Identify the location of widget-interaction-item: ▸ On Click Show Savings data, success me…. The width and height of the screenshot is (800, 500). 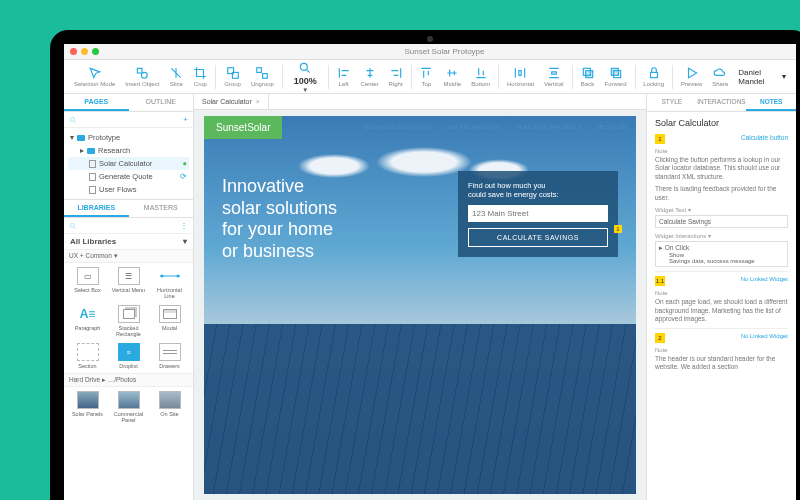
(722, 254).